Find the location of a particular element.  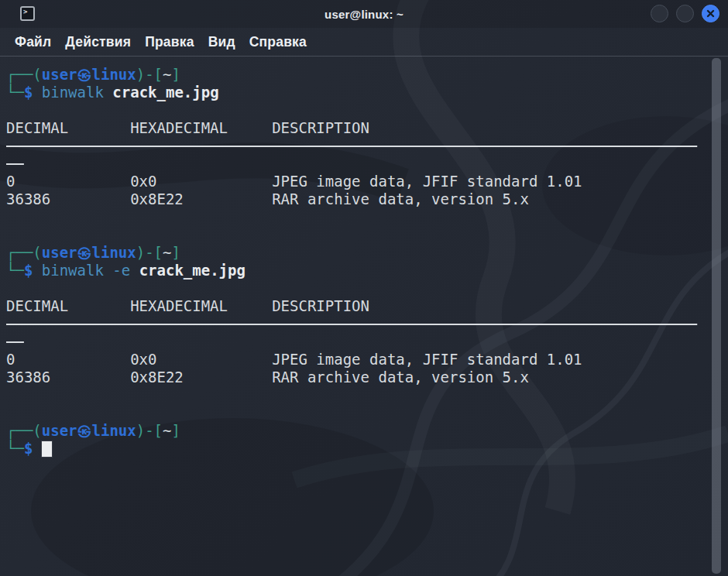

scrollbar-thumb is located at coordinates (716, 316).